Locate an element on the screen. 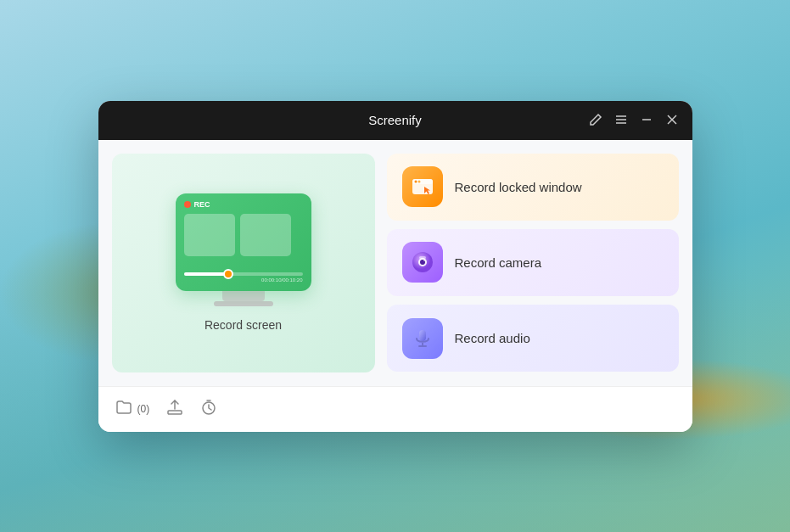  rec-label: REC is located at coordinates (202, 204).